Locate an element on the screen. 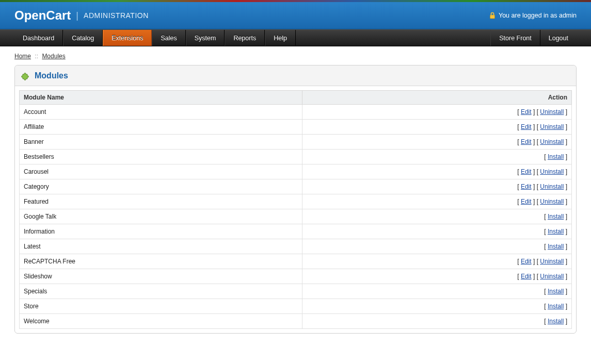  table-row: Latest[ Install ] is located at coordinates (296, 246).